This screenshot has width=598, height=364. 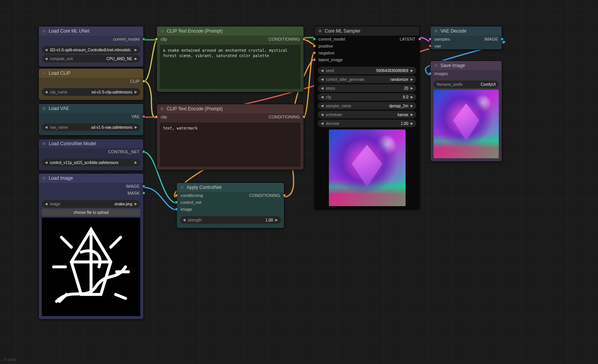 What do you see at coordinates (144, 193) in the screenshot?
I see `output-port-mask` at bounding box center [144, 193].